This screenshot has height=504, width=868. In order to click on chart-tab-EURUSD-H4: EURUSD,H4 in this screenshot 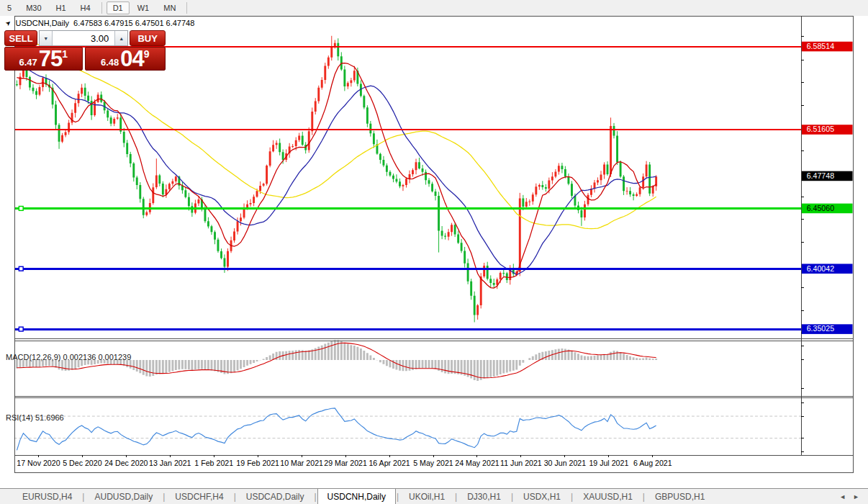, I will do `click(48, 497)`.